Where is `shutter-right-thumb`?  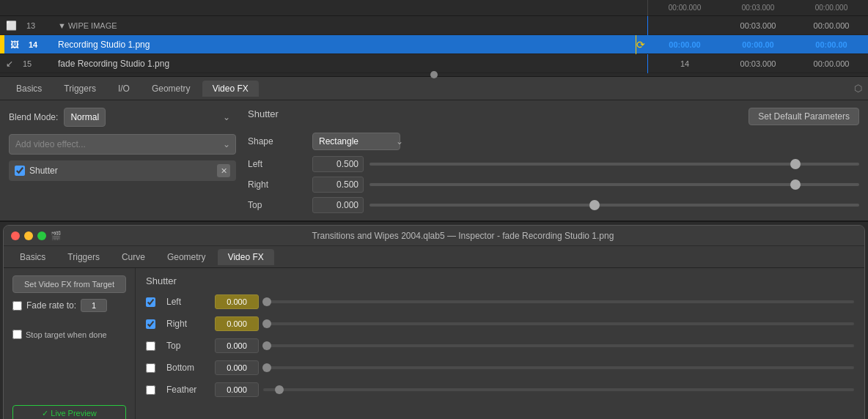
shutter-right-thumb is located at coordinates (267, 324).